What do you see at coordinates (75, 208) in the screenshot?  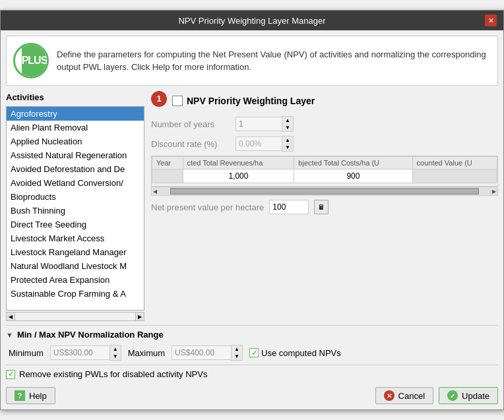 I see `activities-list: Agroforestry Alien Plant Removal Applied…` at bounding box center [75, 208].